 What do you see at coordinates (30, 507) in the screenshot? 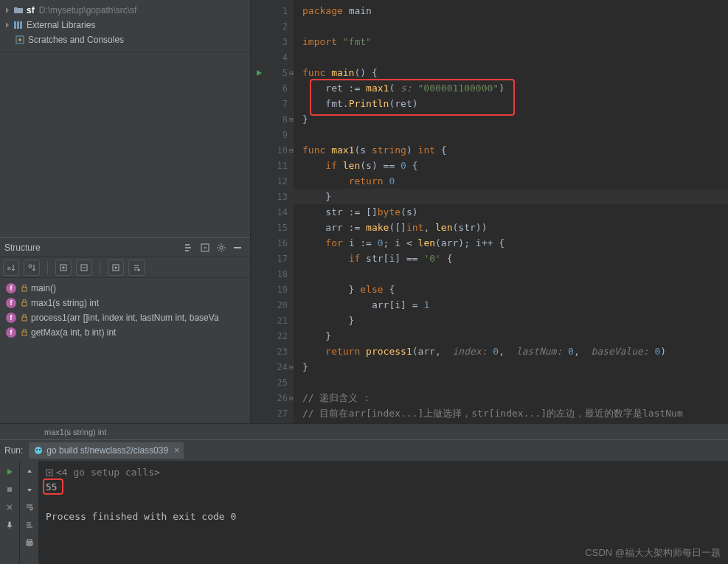
I see `soft-wrap-button` at bounding box center [30, 507].